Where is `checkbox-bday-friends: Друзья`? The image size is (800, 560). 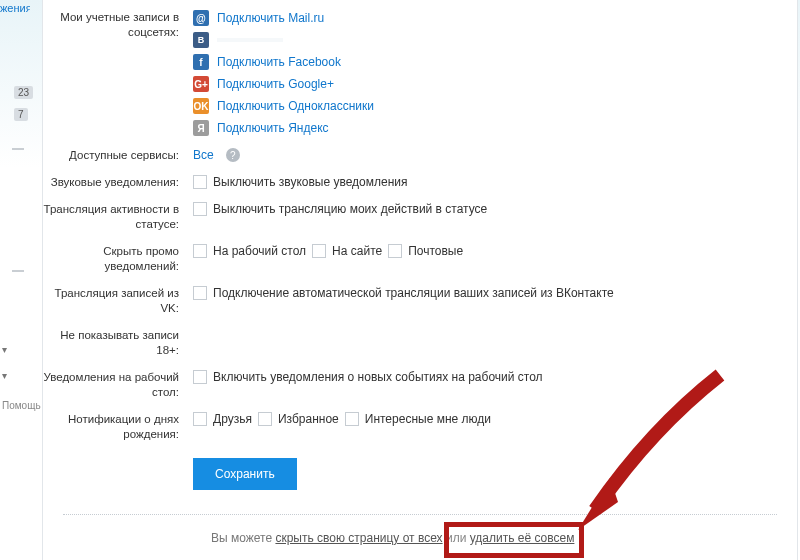 checkbox-bday-friends: Друзья is located at coordinates (222, 419).